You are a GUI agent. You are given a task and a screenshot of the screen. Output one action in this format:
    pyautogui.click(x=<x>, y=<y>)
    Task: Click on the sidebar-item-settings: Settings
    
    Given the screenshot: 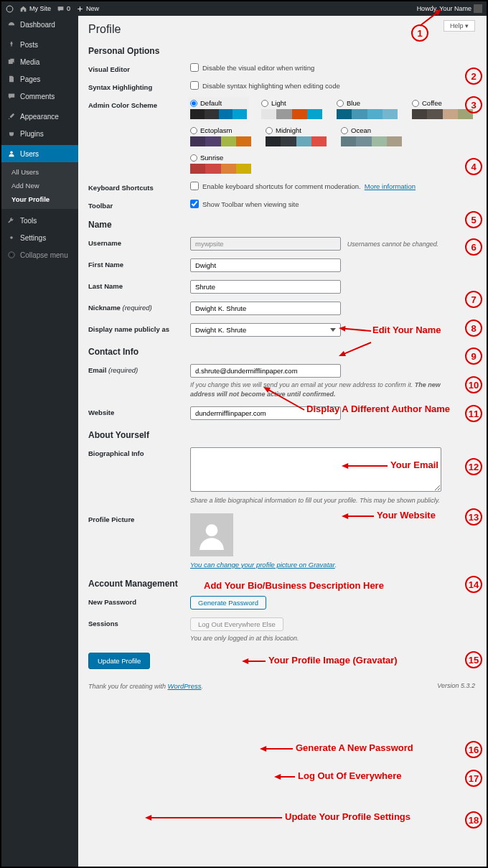 What is the action you would take?
    pyautogui.click(x=40, y=238)
    